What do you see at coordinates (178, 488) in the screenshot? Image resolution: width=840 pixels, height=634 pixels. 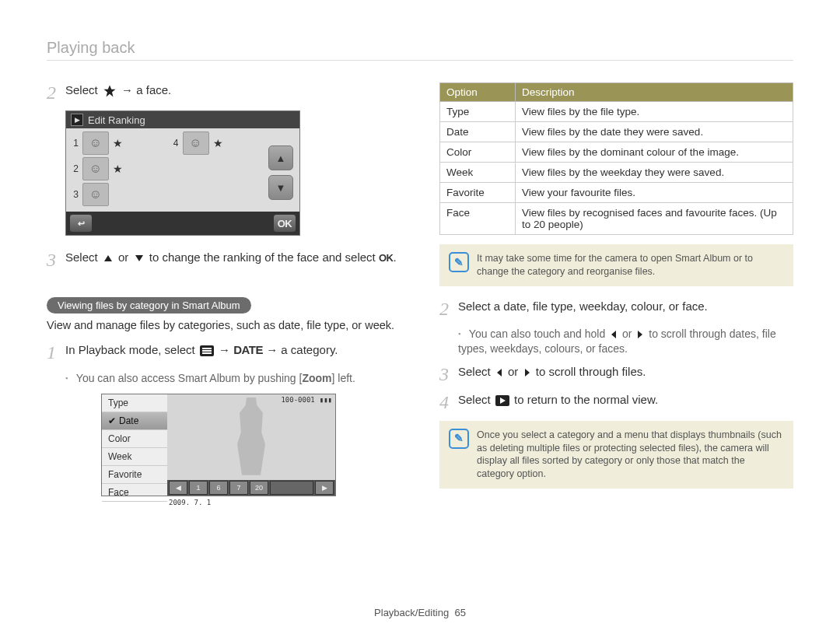 I see `film-prev: ◀` at bounding box center [178, 488].